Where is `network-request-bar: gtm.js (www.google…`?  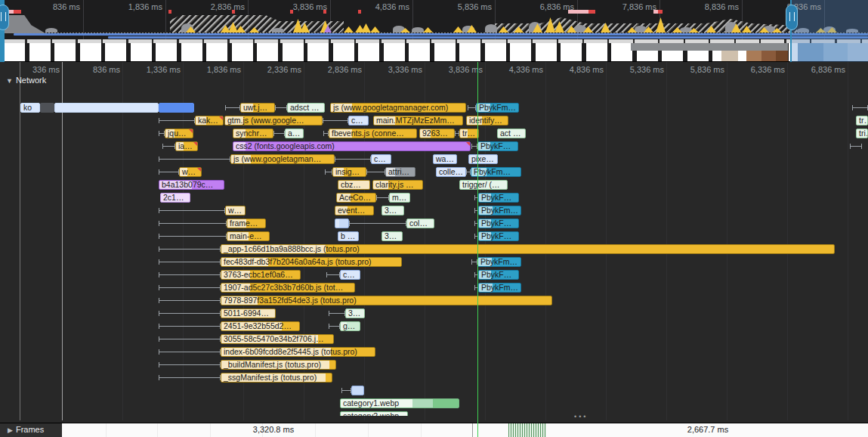
network-request-bar: gtm.js (www.google… is located at coordinates (273, 121).